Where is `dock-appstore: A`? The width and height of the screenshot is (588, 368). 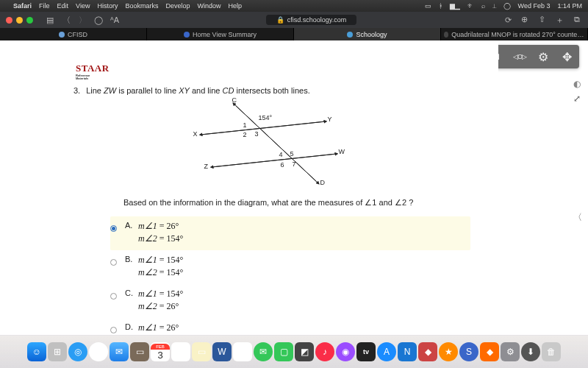
dock-appstore: A is located at coordinates (387, 352).